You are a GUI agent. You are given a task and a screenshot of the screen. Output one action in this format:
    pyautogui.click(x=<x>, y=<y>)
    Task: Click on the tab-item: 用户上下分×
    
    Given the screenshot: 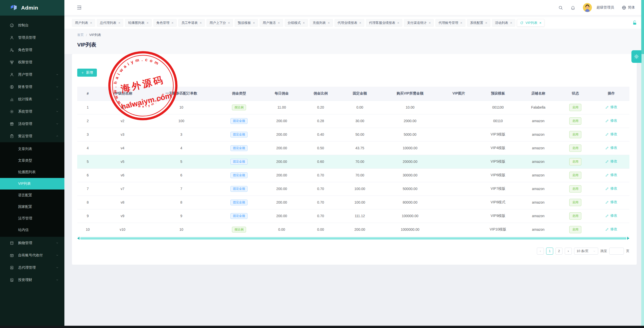 What is the action you would take?
    pyautogui.click(x=220, y=23)
    